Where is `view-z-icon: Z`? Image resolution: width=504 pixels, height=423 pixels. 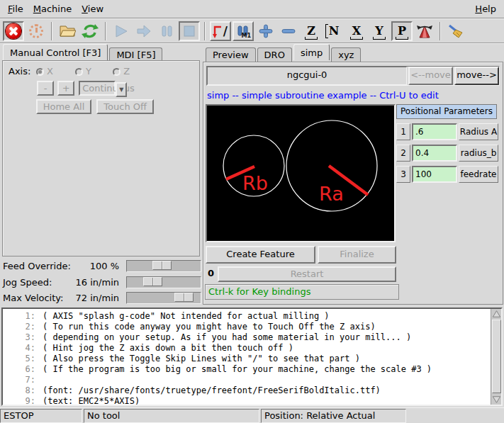
view-z-icon: Z is located at coordinates (311, 31).